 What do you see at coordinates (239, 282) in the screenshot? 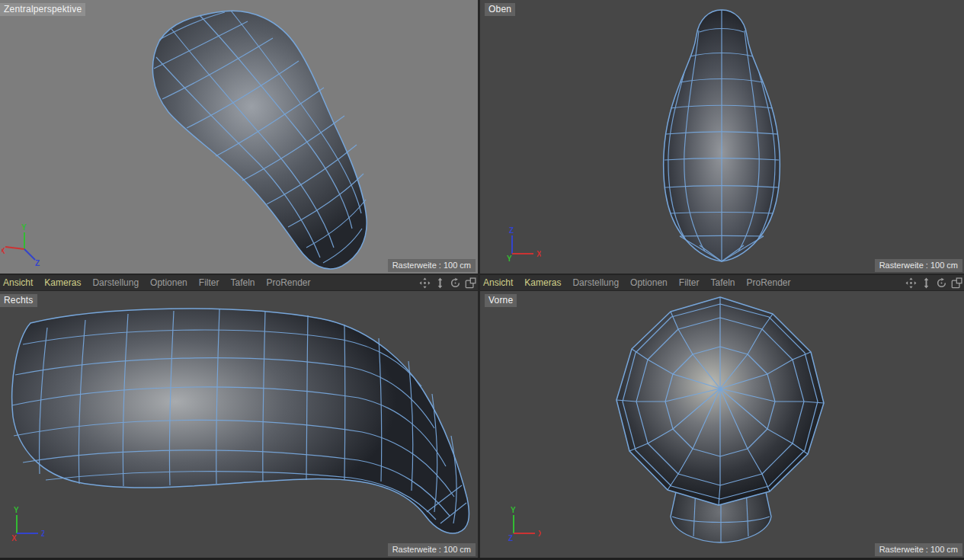
I see `viewport-menubar-left: Ansicht Kameras Darstellung Optionen Fil…` at bounding box center [239, 282].